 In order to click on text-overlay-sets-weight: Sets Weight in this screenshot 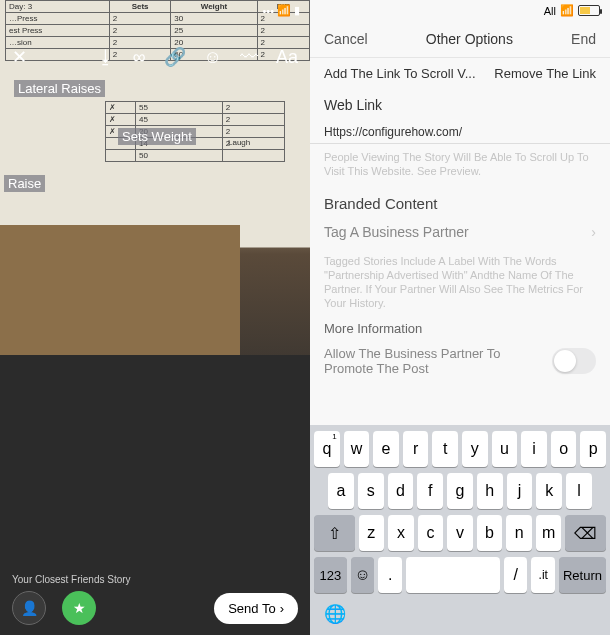, I will do `click(157, 136)`.